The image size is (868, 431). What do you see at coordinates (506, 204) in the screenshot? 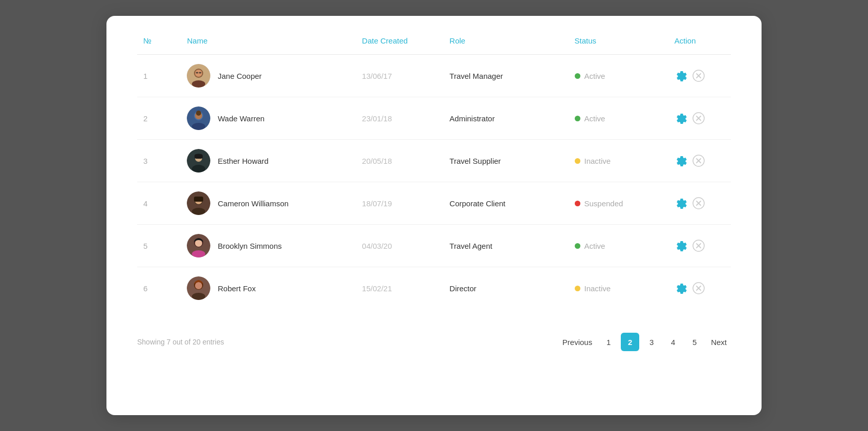
I see `row-role: Corporate Client` at bounding box center [506, 204].